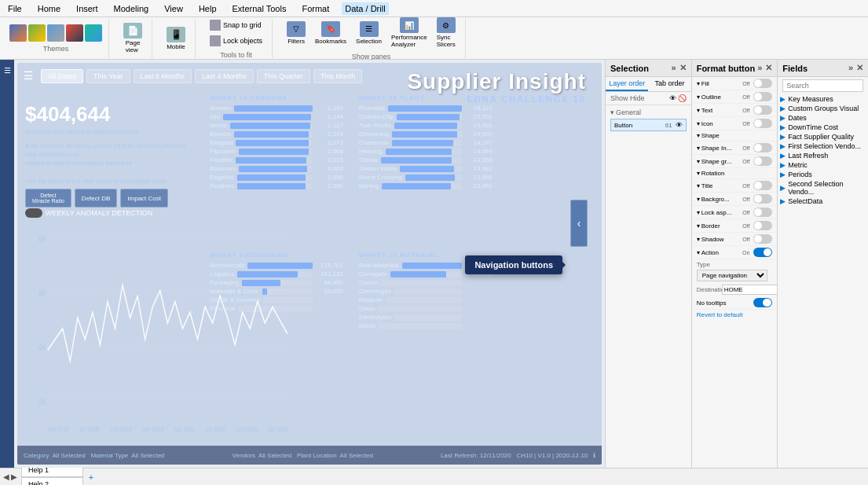 This screenshot has height=485, width=868. I want to click on selection-expand-icon: », so click(674, 68).